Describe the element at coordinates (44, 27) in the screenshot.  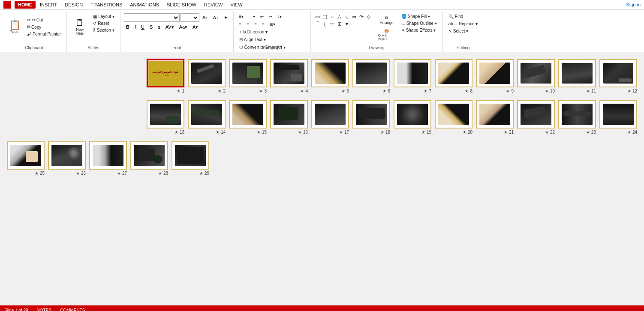
I see `copy-button: ⧉ Copy` at that location.